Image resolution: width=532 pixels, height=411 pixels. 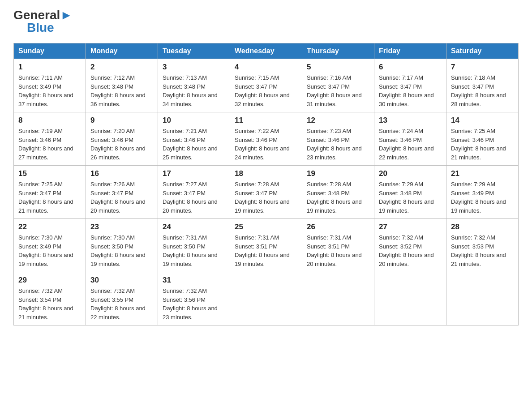 What do you see at coordinates (482, 197) in the screenshot?
I see `day-info: Sunrise: 7:29 AM Sunset: 3:49 PM Dayligh…` at bounding box center [482, 197].